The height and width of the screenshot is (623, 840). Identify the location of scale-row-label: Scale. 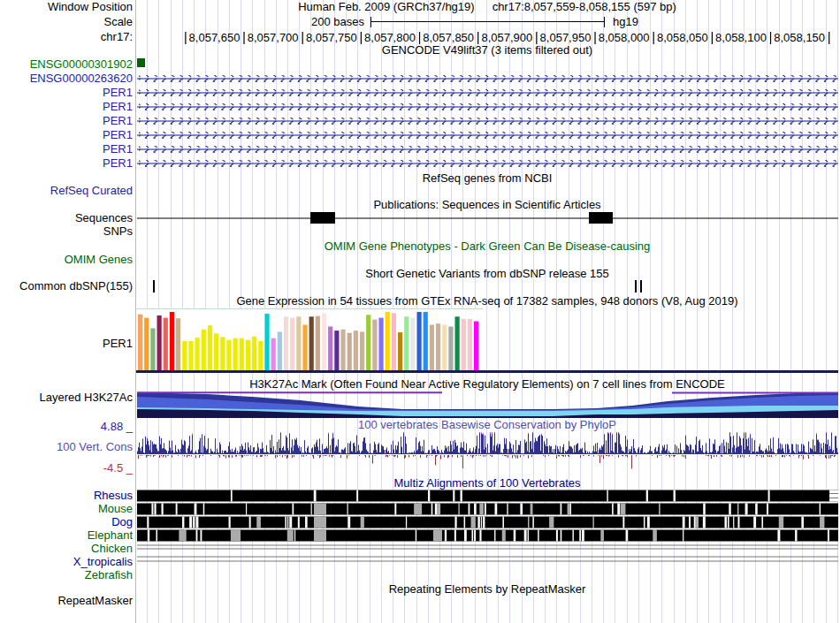
(118, 22).